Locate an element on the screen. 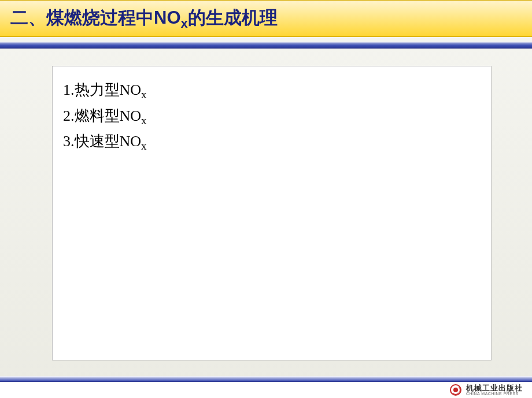 The image size is (532, 398). list-item: 1.热力型NOx is located at coordinates (272, 91).